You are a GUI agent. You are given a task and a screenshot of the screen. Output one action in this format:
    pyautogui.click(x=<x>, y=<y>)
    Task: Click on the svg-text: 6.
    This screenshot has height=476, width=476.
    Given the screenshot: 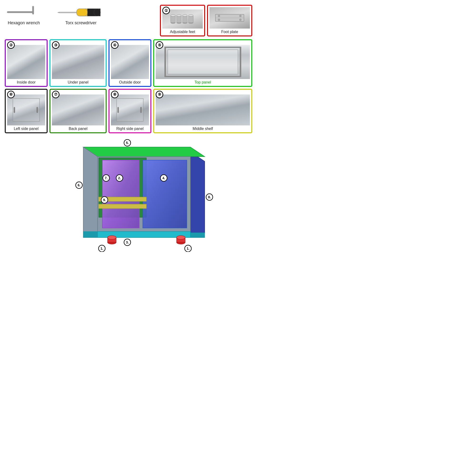 What is the action you would take?
    pyautogui.click(x=79, y=185)
    